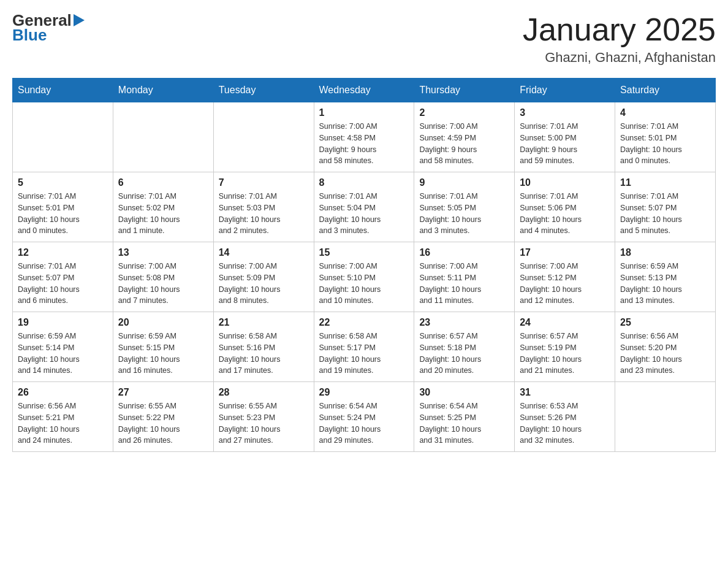  Describe the element at coordinates (264, 393) in the screenshot. I see `day-number: 28` at that location.